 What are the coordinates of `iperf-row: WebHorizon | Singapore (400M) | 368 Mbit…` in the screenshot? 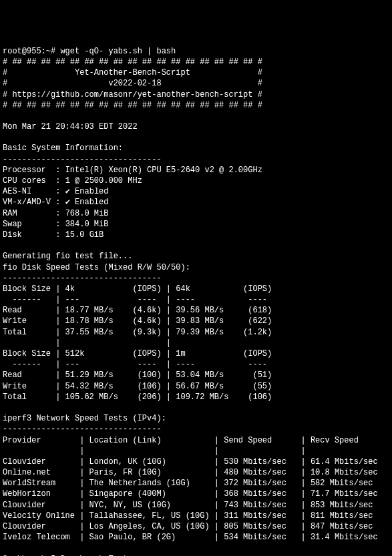 It's located at (192, 494).